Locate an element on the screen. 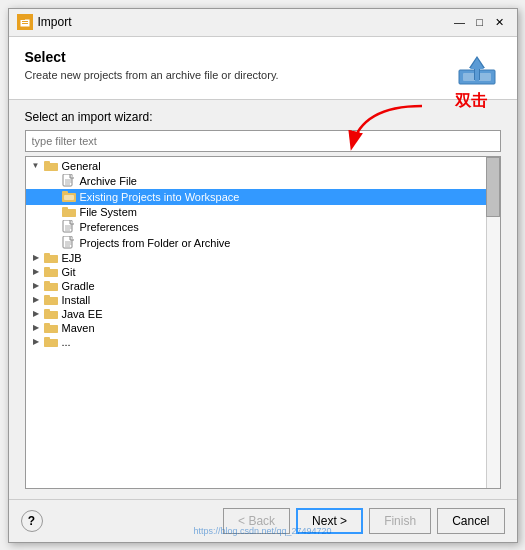  tree-icon-archive is located at coordinates (69, 181).